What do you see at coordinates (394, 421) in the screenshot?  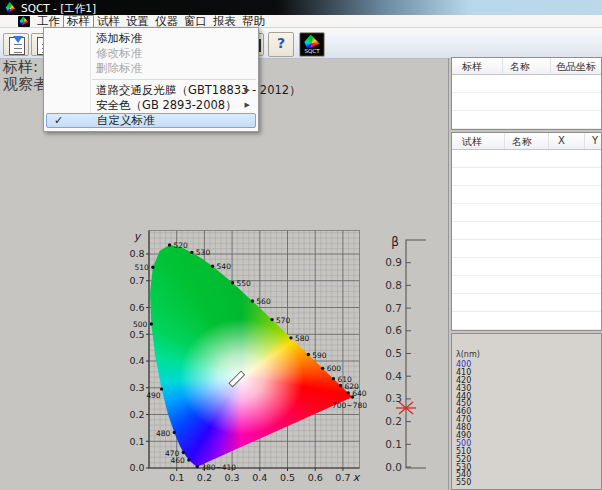 I see `svg-text: 0.2` at bounding box center [394, 421].